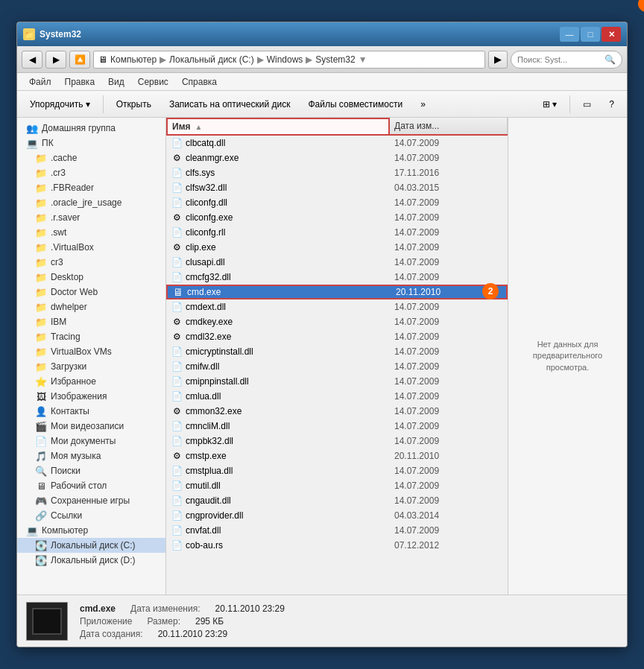  I want to click on file-name: clfs.sys, so click(200, 173).